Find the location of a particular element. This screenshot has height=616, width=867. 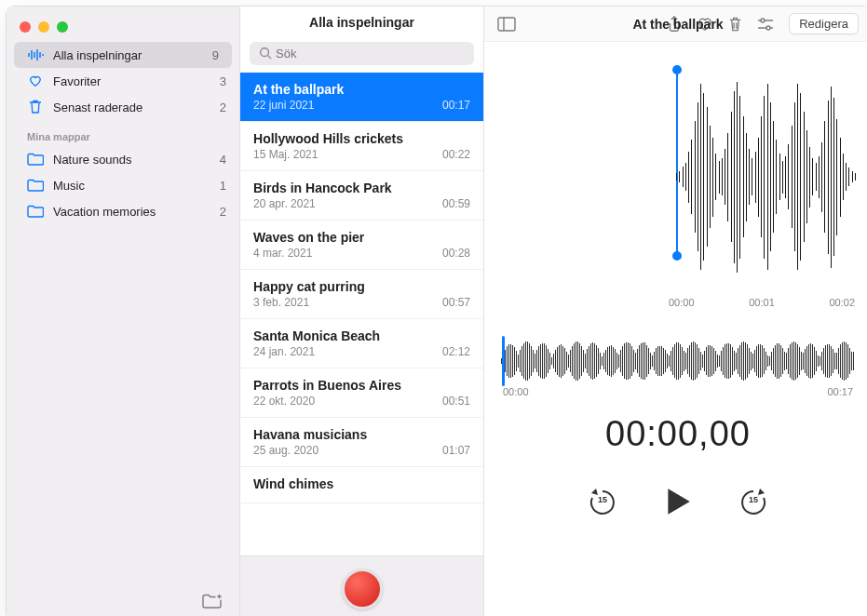

sidebar-item-senast-raderade: Senast raderade2 is located at coordinates (123, 107).